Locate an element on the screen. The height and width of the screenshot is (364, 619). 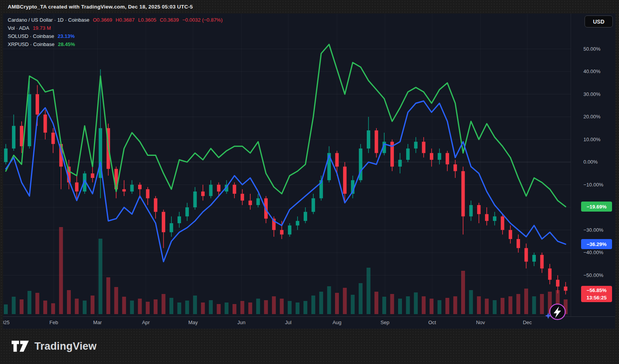
sol-label: SOLUSD · Coinbase is located at coordinates (31, 36).